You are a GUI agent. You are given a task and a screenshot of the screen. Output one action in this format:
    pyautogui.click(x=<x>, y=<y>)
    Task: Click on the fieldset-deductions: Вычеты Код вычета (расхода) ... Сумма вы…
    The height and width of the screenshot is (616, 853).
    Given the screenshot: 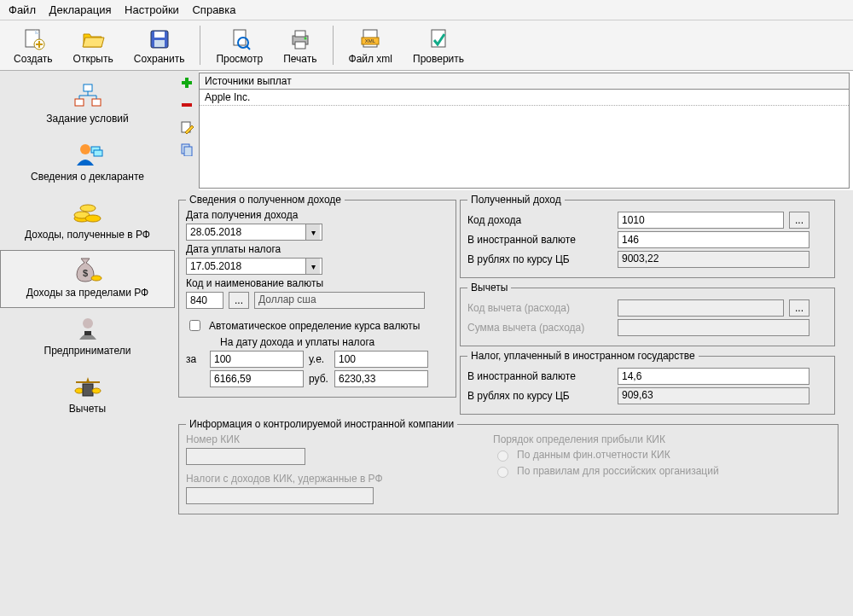 What is the action you would take?
    pyautogui.click(x=647, y=314)
    